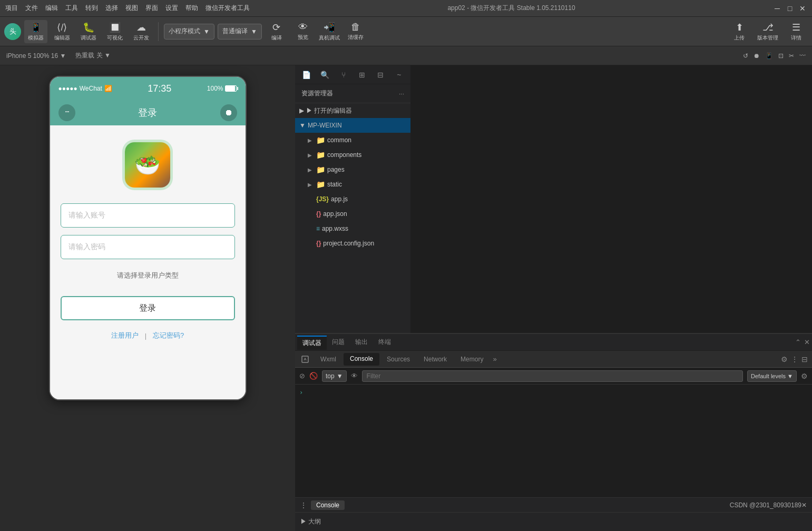  What do you see at coordinates (353, 199) in the screenshot?
I see `file-app-js: {JS} app.js` at bounding box center [353, 199].